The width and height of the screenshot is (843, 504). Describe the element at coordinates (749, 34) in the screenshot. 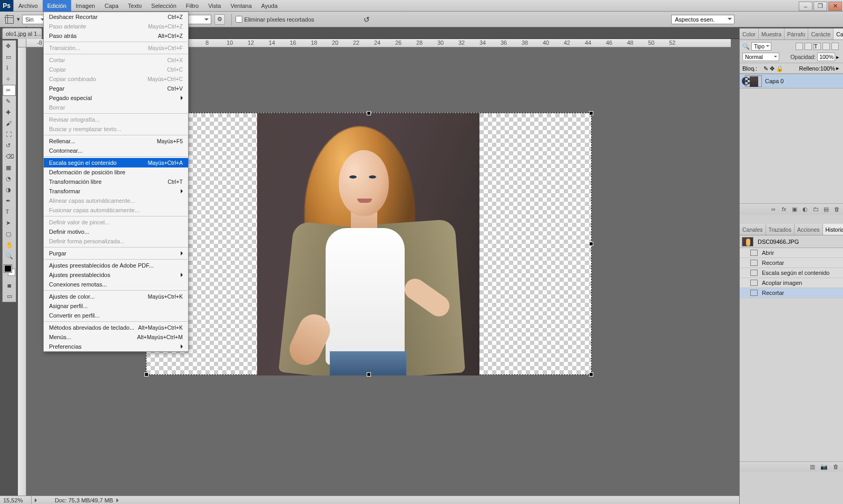

I see `panel-tab-color: Color` at that location.